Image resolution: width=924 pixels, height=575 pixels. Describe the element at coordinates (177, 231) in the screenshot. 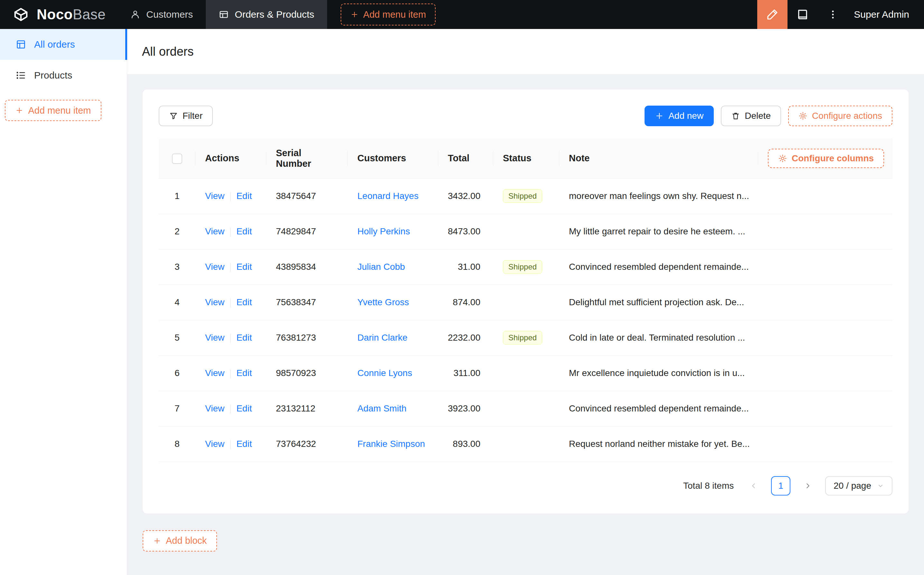

I see `row-index: 2` at that location.